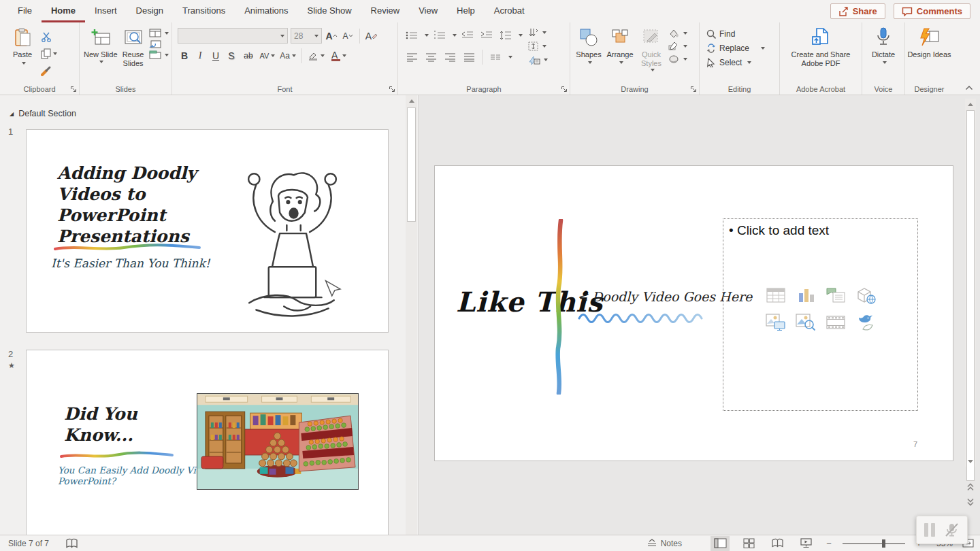  I want to click on text-direction-button, so click(538, 33).